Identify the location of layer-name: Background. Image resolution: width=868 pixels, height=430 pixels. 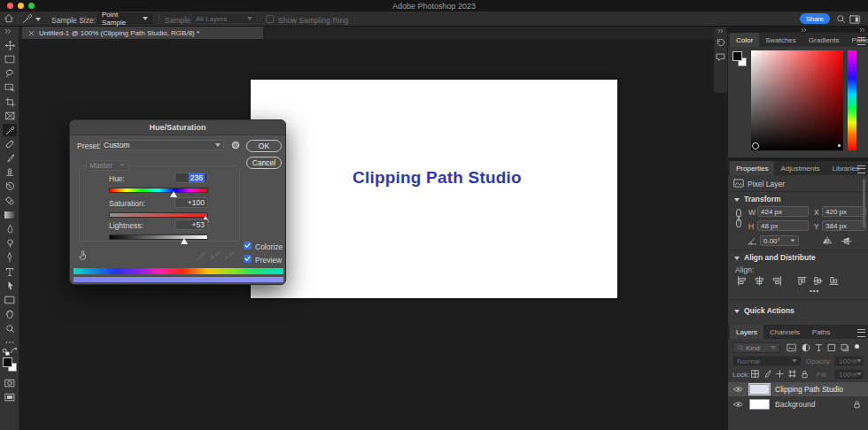
(814, 404).